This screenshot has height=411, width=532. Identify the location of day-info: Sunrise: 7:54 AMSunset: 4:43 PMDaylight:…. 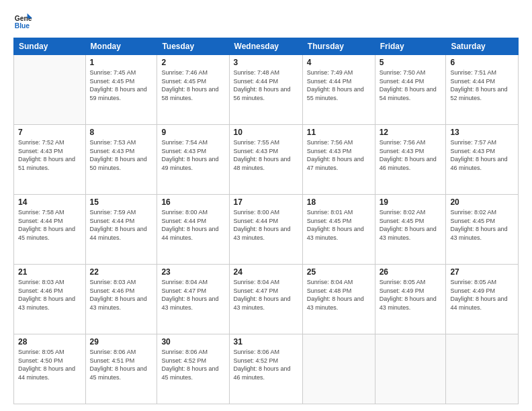
(193, 155).